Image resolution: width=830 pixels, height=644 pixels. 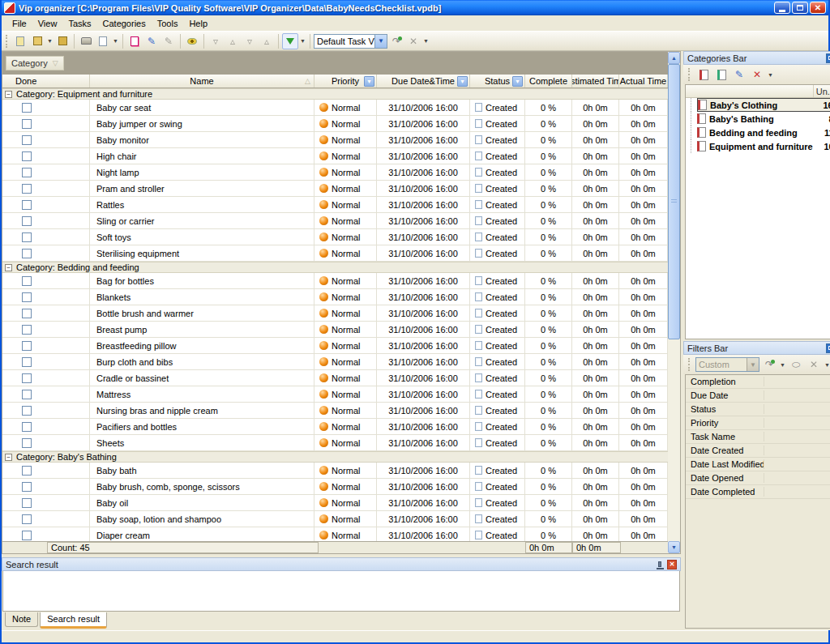 I want to click on task-view-filter-icon, so click(x=290, y=41).